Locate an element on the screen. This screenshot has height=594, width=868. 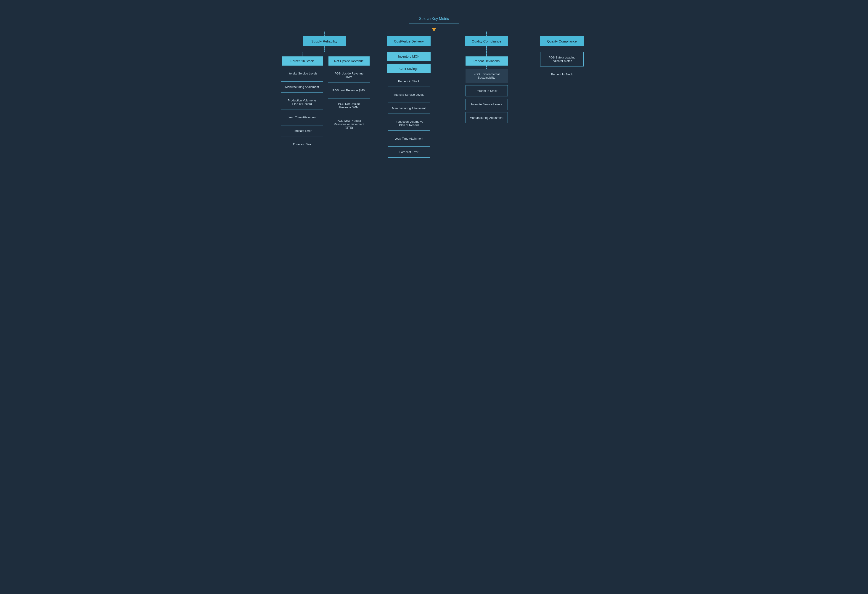
search-area: Search Key Metric is located at coordinates (434, 22).